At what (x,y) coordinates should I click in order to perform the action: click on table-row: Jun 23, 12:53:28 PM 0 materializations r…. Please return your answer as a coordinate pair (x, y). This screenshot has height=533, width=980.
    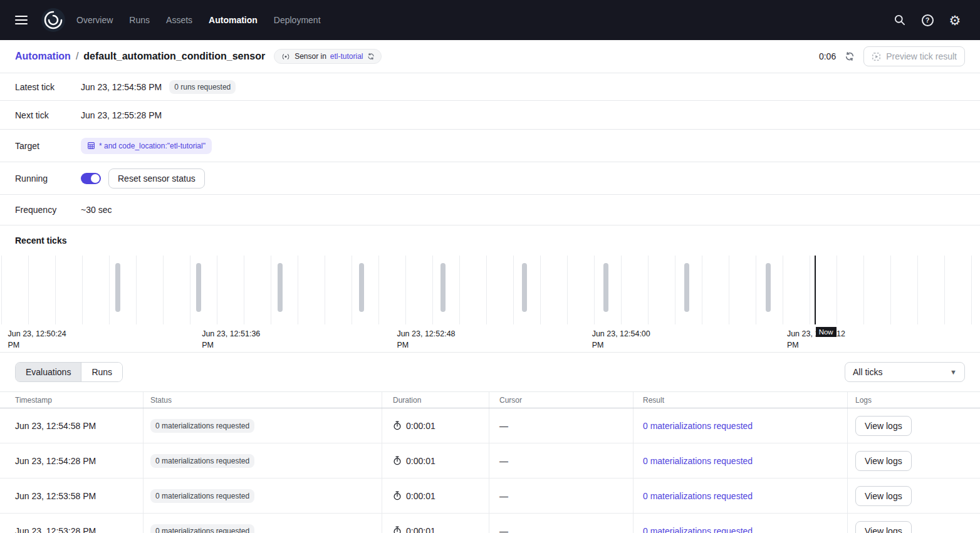
    Looking at the image, I should click on (490, 524).